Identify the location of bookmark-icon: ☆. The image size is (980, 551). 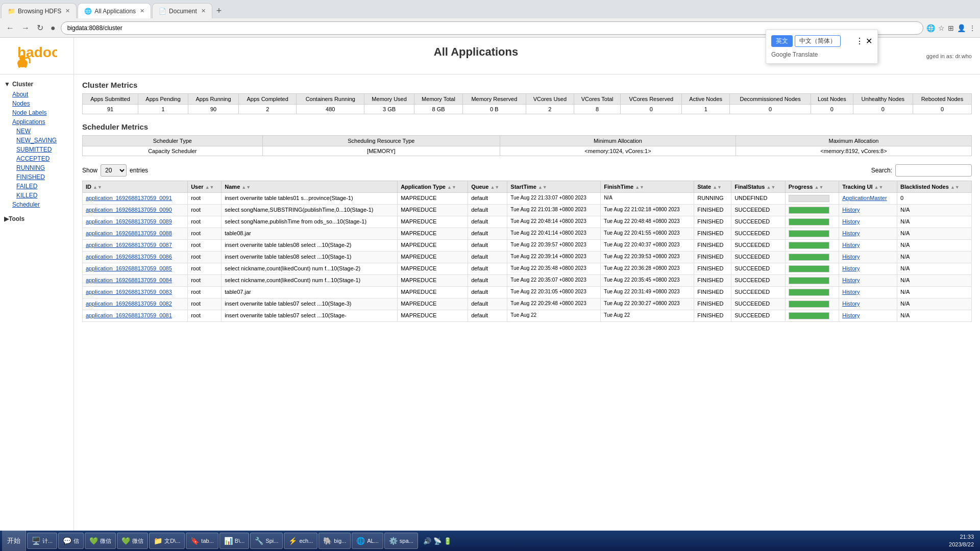
(941, 28).